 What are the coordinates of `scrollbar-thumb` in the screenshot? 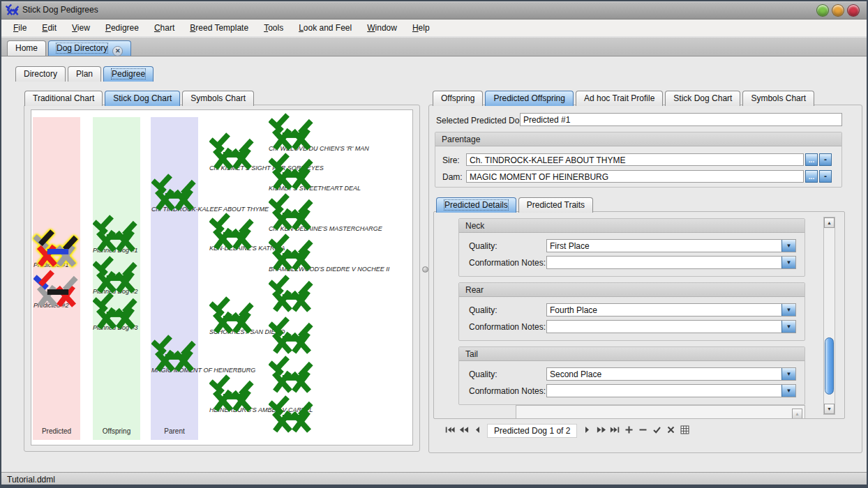 It's located at (829, 366).